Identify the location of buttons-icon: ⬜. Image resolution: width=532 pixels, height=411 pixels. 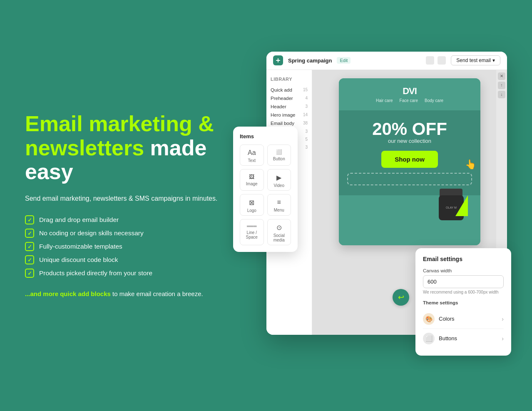
(429, 339).